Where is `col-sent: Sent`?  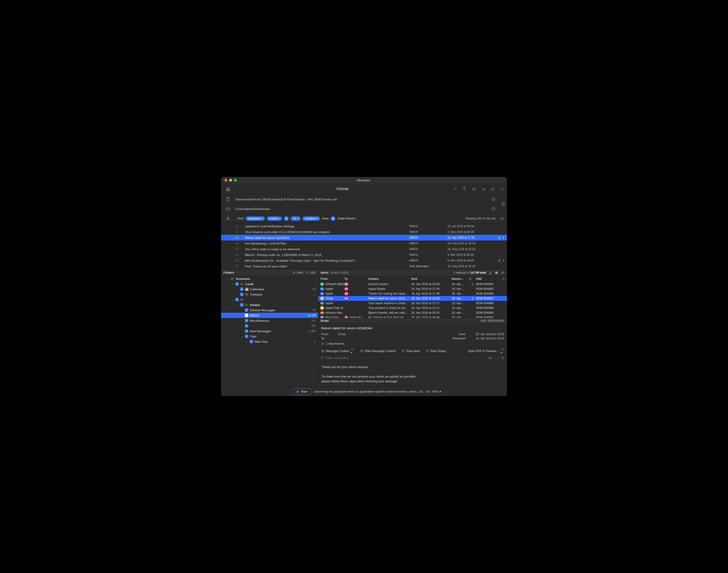
col-sent: Sent is located at coordinates (431, 279).